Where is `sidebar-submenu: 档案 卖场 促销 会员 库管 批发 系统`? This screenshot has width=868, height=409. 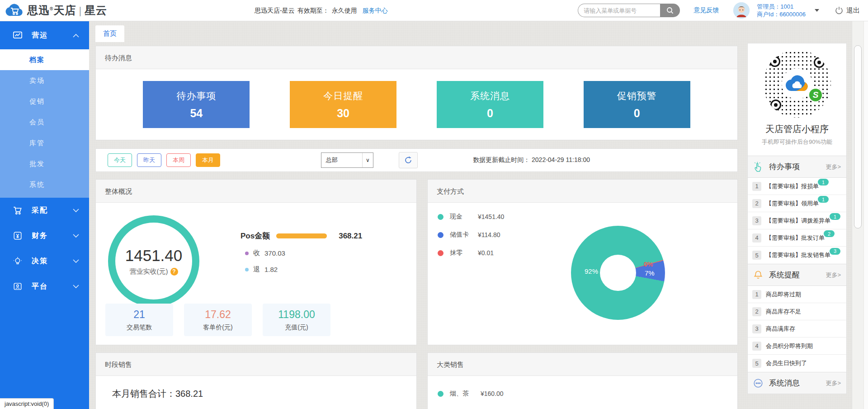
sidebar-submenu: 档案 卖场 促销 会员 库管 批发 系统 is located at coordinates (44, 124).